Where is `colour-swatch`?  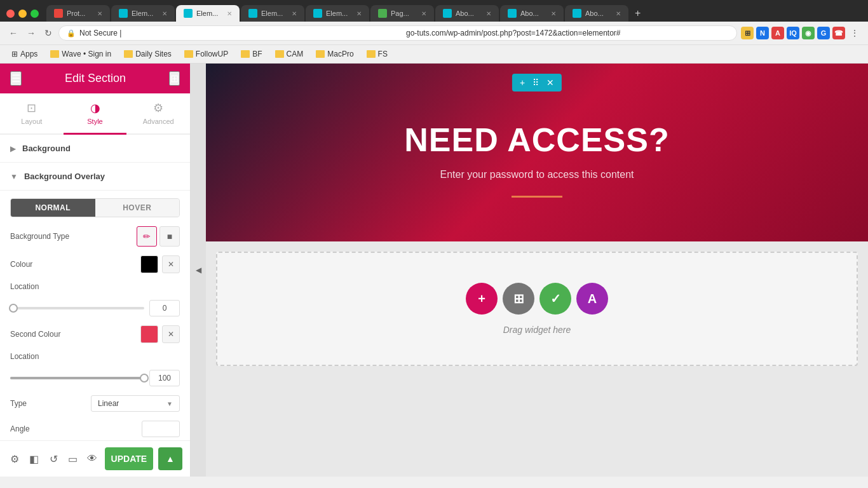
colour-swatch is located at coordinates (149, 264).